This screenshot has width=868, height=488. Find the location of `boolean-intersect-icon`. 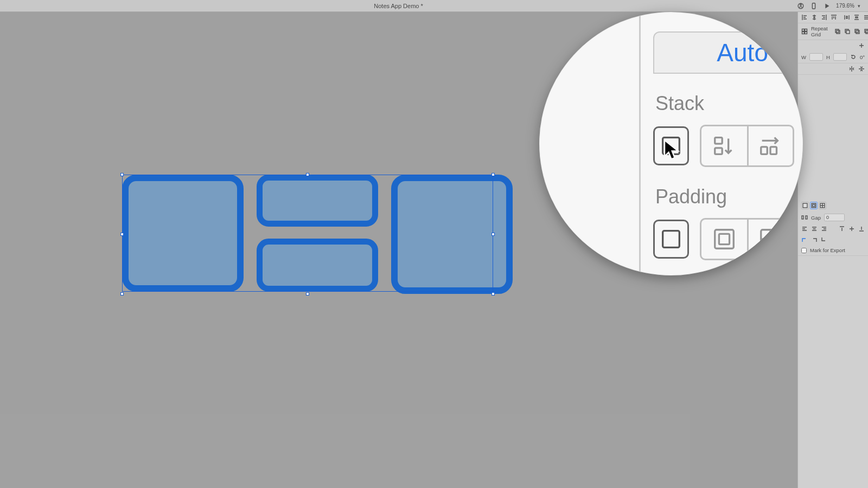

boolean-intersect-icon is located at coordinates (857, 31).